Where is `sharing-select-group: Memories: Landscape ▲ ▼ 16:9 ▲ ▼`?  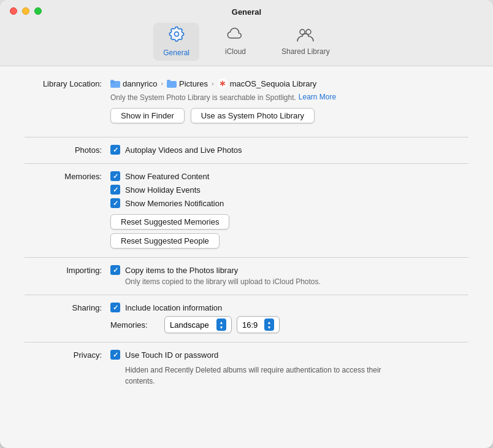 sharing-select-group: Memories: Landscape ▲ ▼ 16:9 ▲ ▼ is located at coordinates (289, 325).